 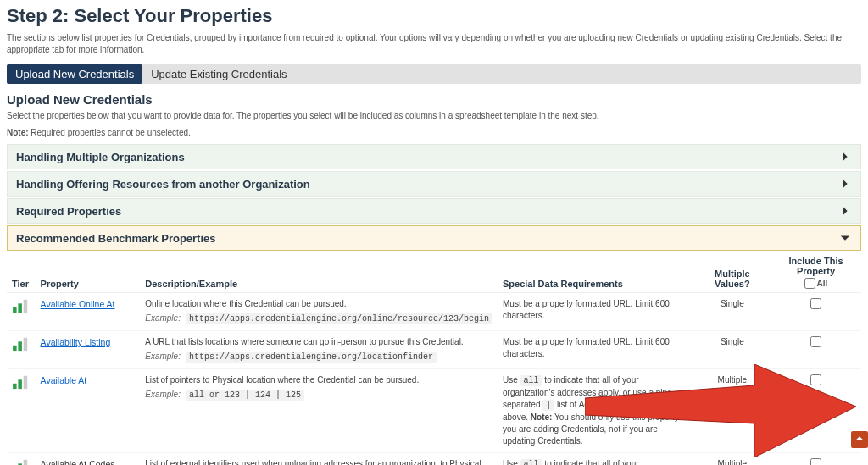 What do you see at coordinates (78, 304) in the screenshot?
I see `property-link: Available Online At` at bounding box center [78, 304].